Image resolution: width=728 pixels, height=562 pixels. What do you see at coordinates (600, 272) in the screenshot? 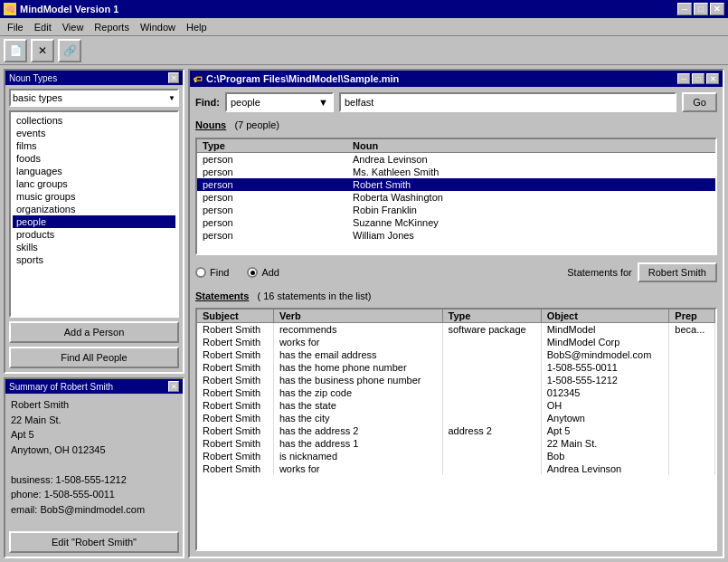
I see `statements-for-label: Statements for` at bounding box center [600, 272].